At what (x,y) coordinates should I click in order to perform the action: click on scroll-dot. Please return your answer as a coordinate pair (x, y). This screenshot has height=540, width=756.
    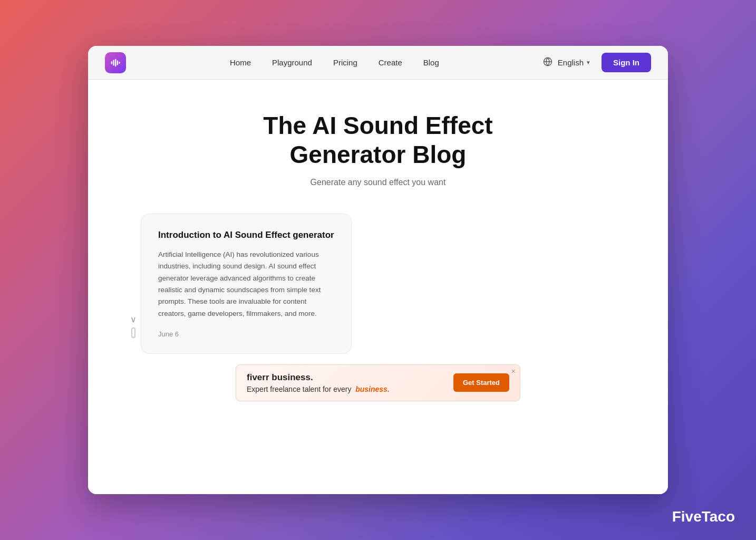
    Looking at the image, I should click on (133, 333).